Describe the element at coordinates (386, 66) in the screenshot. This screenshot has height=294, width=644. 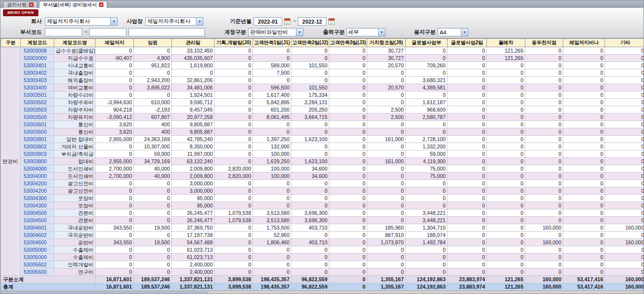
I see `amount-cell: 20,570` at that location.